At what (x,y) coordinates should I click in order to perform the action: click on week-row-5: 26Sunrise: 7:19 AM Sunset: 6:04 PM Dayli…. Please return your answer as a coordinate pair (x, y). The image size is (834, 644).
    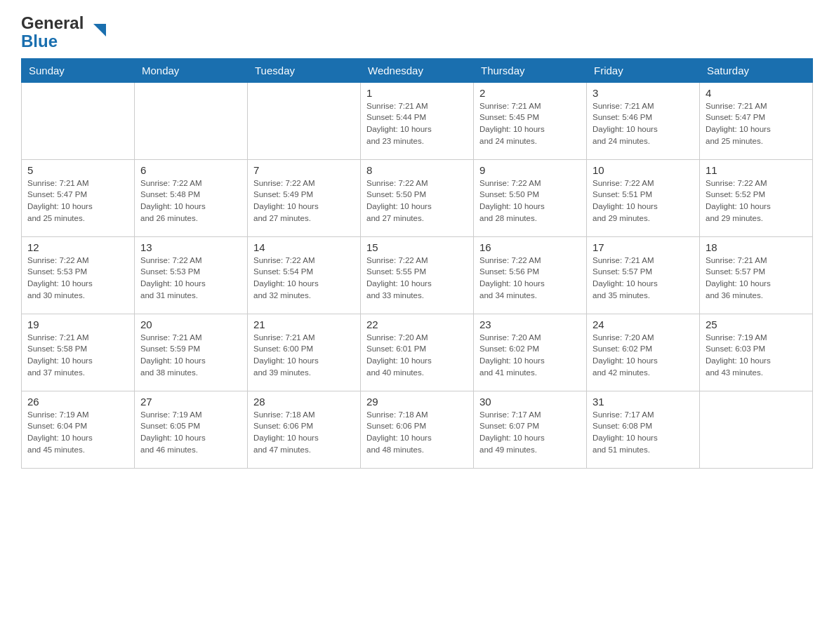
    Looking at the image, I should click on (417, 429).